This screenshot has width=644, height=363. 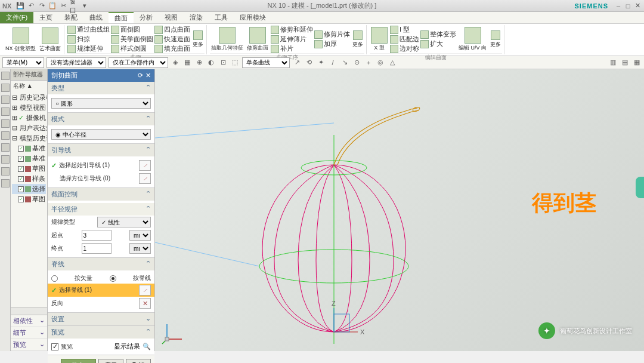 What do you see at coordinates (101, 150) in the screenshot?
I see `section-guide-header: 引导线⌃` at bounding box center [101, 150].